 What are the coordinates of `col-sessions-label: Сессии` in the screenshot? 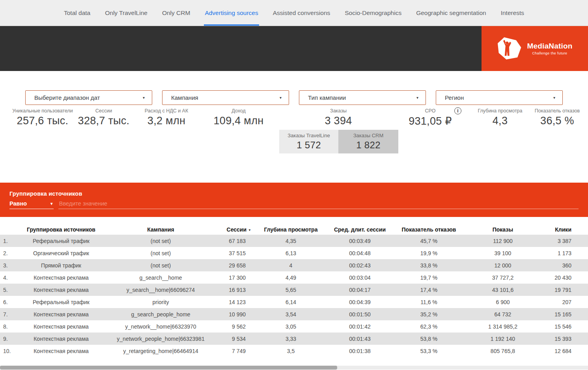 It's located at (237, 230).